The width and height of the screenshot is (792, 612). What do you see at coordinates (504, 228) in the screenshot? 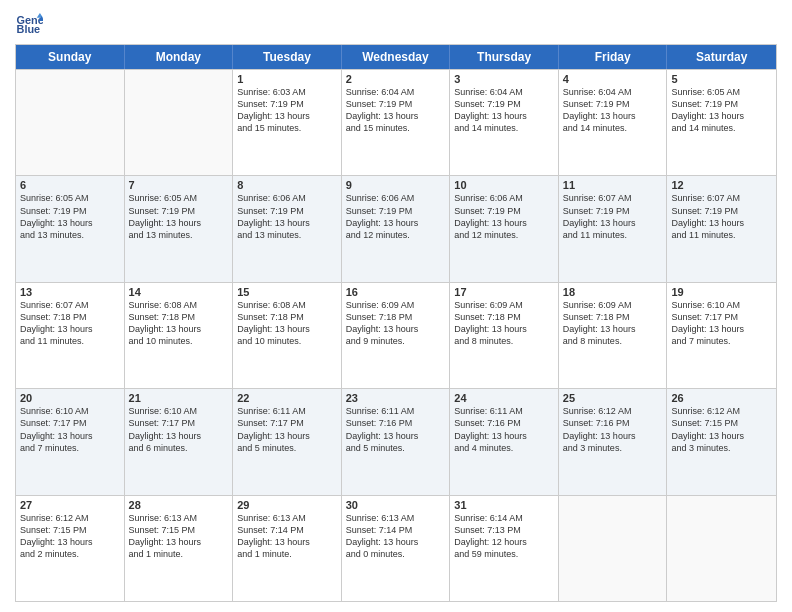
I see `day-cell-10: 10Sunrise: 6:06 AMSunset: 7:19 PMDayligh…` at bounding box center [504, 228].